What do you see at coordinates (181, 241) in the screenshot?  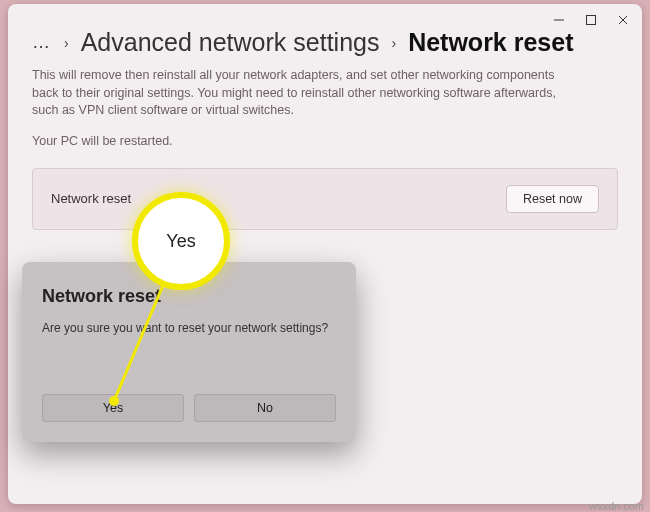 I see `callout-bubble: Yes` at bounding box center [181, 241].